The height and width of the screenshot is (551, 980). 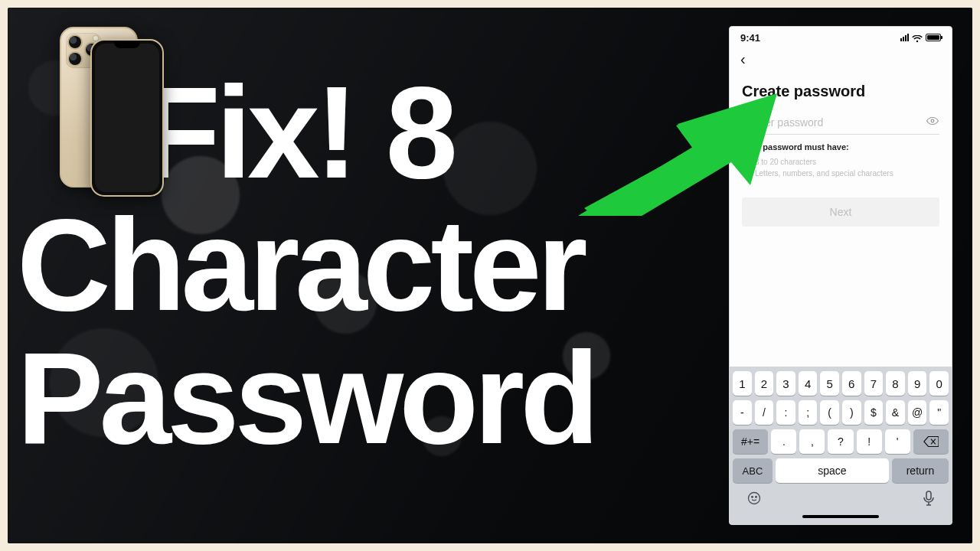 What do you see at coordinates (851, 383) in the screenshot?
I see `key: 6` at bounding box center [851, 383].